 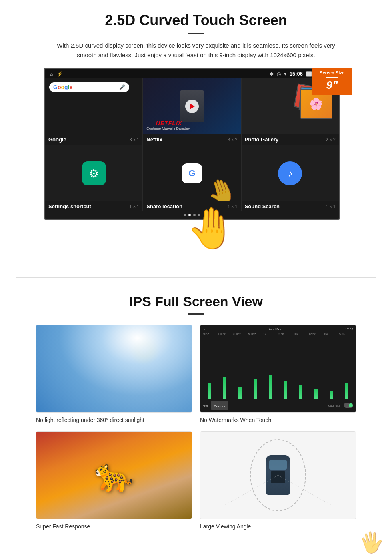 I want to click on amp-arrow-left: ◀◀, so click(x=205, y=406).